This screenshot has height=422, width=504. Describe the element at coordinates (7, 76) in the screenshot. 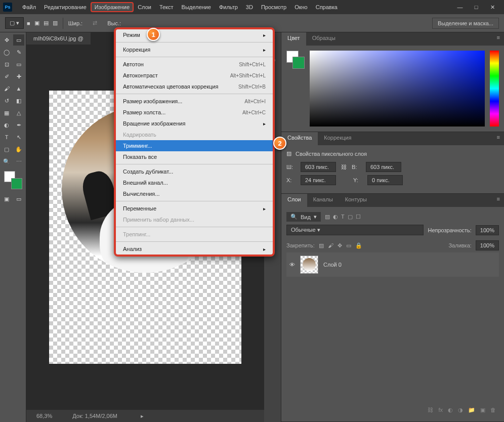

I see `eyedropper-tool: ✐` at that location.